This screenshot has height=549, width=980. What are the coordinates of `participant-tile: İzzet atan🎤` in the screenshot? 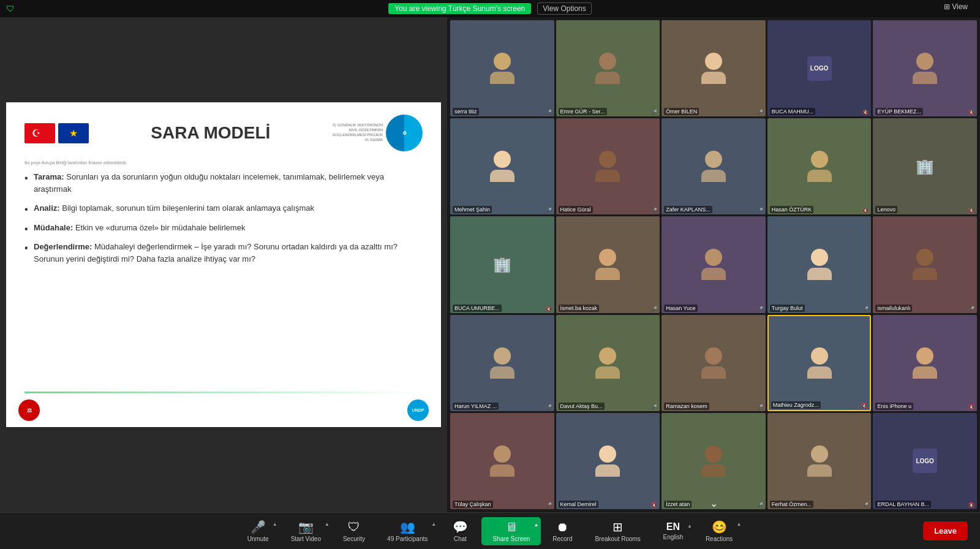 It's located at (714, 461).